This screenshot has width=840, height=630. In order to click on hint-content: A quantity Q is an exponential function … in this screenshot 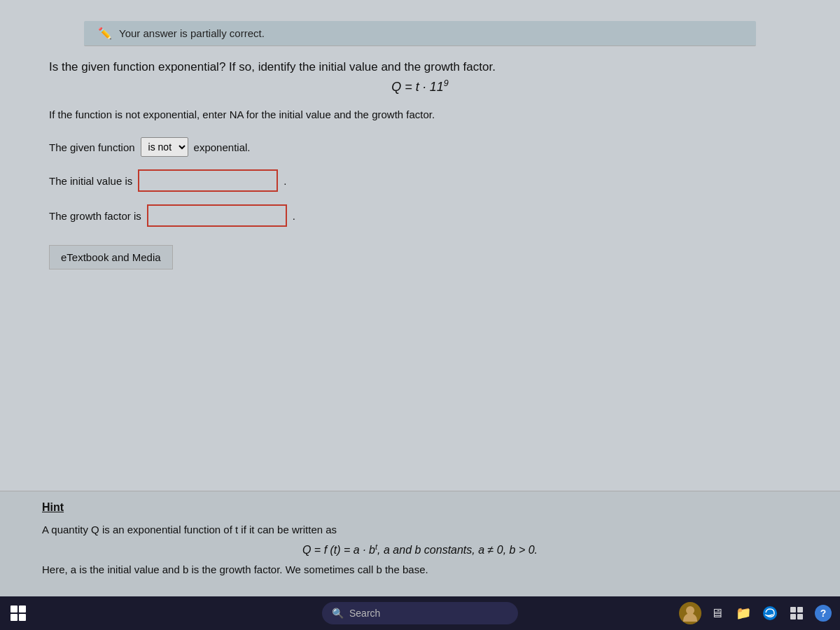, I will do `click(420, 550)`.